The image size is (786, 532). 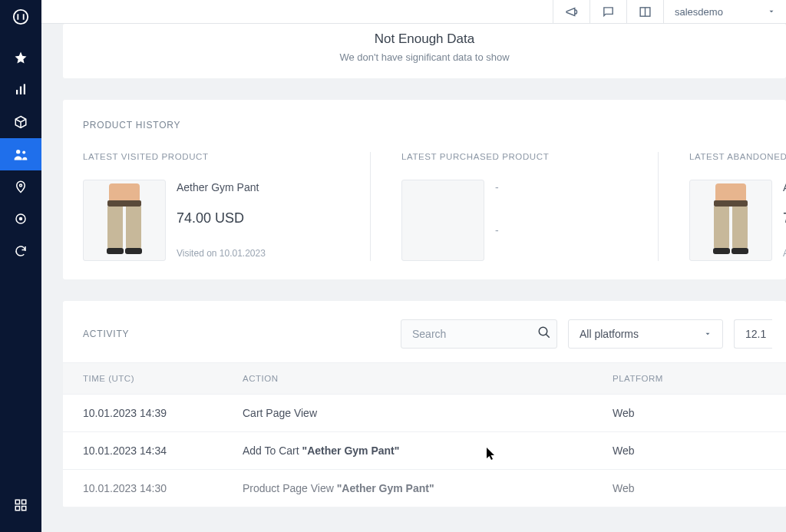 What do you see at coordinates (784, 218) in the screenshot?
I see `abandoned-product-price: 74.00` at bounding box center [784, 218].